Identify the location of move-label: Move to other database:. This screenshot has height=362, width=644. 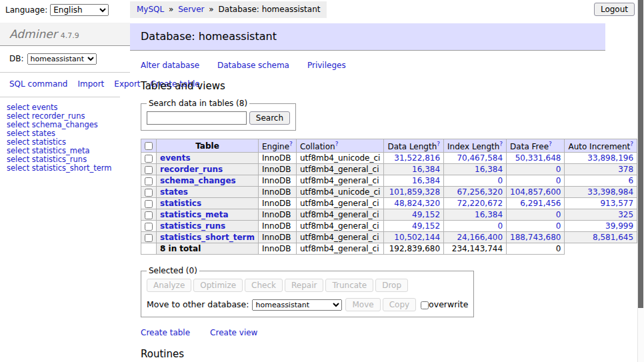
(197, 304).